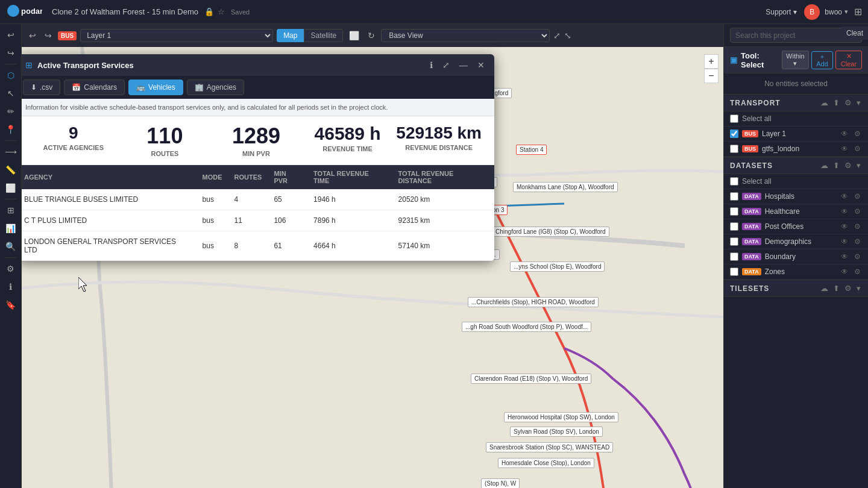  What do you see at coordinates (221, 12) in the screenshot?
I see `star-icon: ☆` at bounding box center [221, 12].